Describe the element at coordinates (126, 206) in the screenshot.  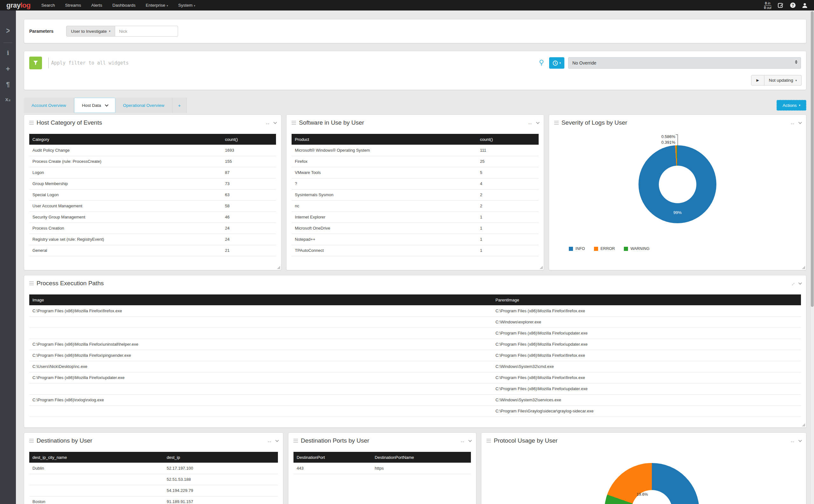
I see `table-cell: User Account Management` at that location.